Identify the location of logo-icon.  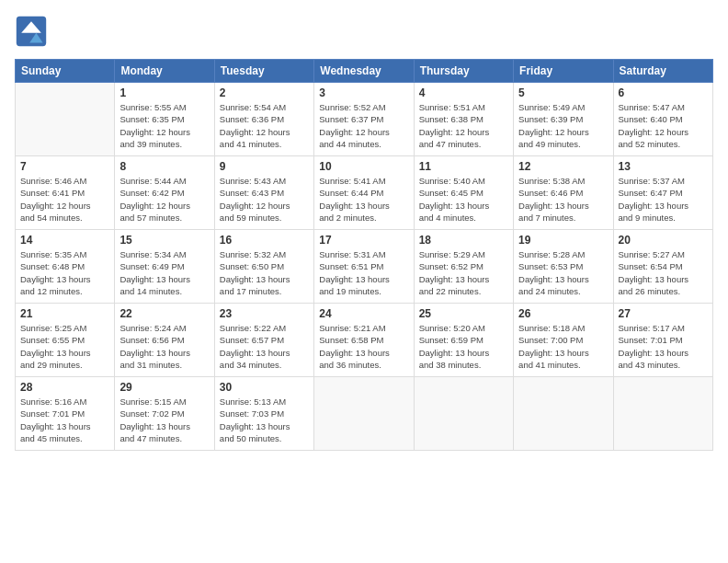
(31, 31).